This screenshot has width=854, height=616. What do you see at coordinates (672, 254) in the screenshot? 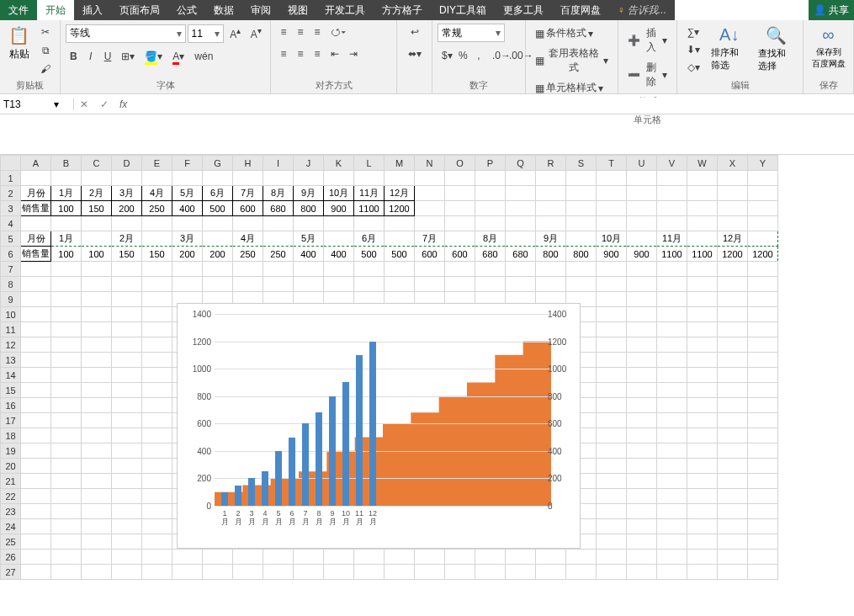
I see `cell-V6: 1100` at bounding box center [672, 254].